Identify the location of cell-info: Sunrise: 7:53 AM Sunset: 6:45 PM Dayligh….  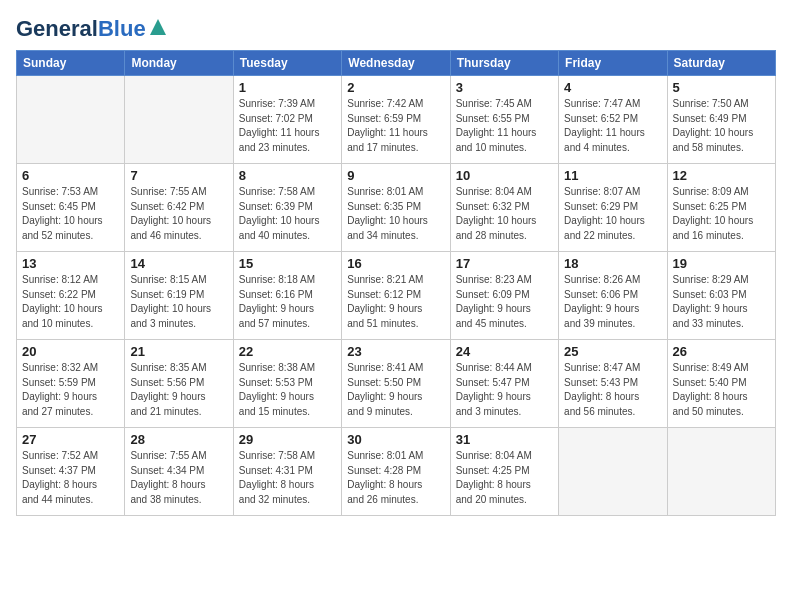
(70, 214).